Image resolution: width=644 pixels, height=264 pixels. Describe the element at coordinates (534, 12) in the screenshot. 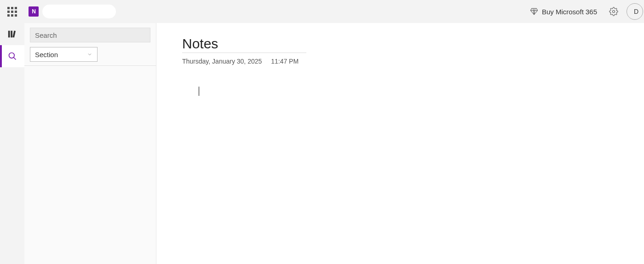

I see `diamond-icon` at that location.